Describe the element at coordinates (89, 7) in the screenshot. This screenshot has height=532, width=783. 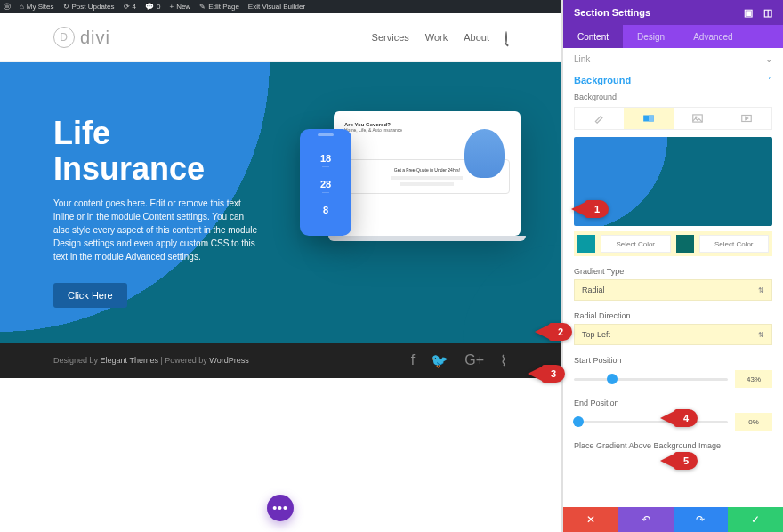
I see `post-updates: ↻Post Updates` at that location.